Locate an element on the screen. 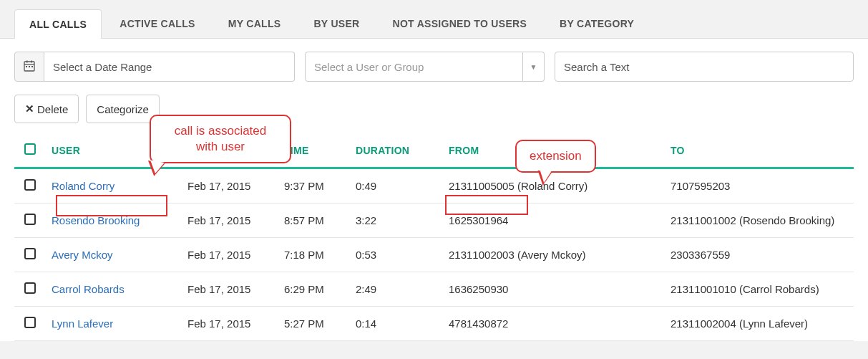  delete-label: Delete is located at coordinates (53, 109).